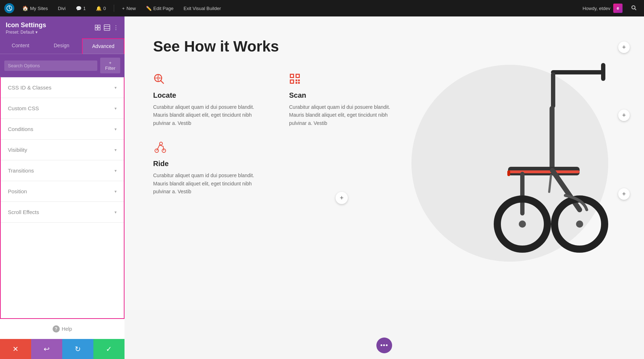 This screenshot has height=359, width=644. What do you see at coordinates (123, 9) in the screenshot?
I see `plus-icon: +` at bounding box center [123, 9].